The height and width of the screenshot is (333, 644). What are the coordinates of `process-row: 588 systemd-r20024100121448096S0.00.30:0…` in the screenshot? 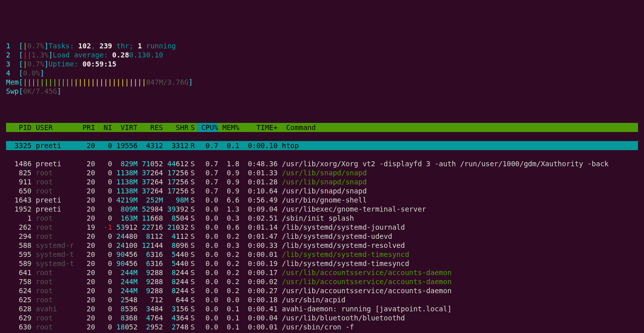 It's located at (322, 245).